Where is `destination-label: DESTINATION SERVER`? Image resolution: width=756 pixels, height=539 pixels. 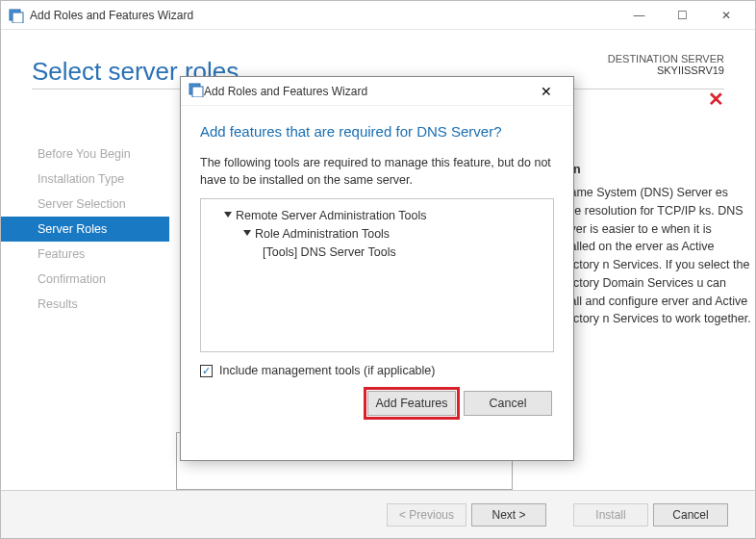 destination-label: DESTINATION SERVER is located at coordinates (666, 59).